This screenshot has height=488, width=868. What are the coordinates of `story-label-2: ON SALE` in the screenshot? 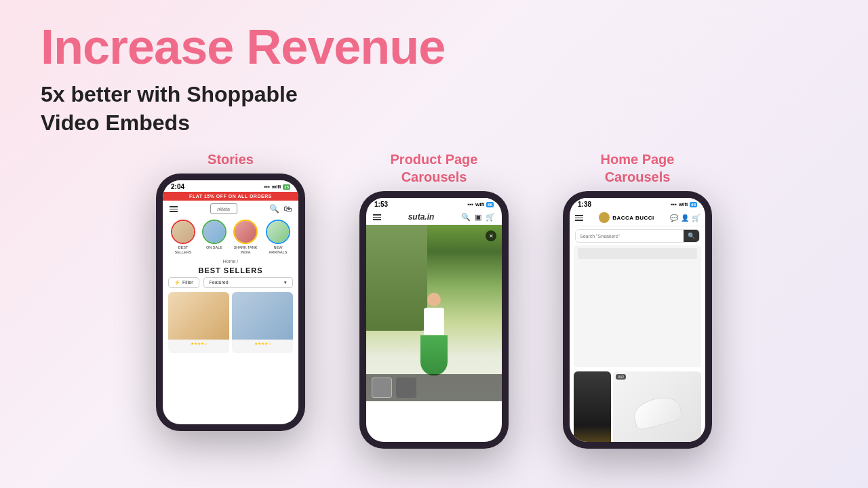 It's located at (214, 248).